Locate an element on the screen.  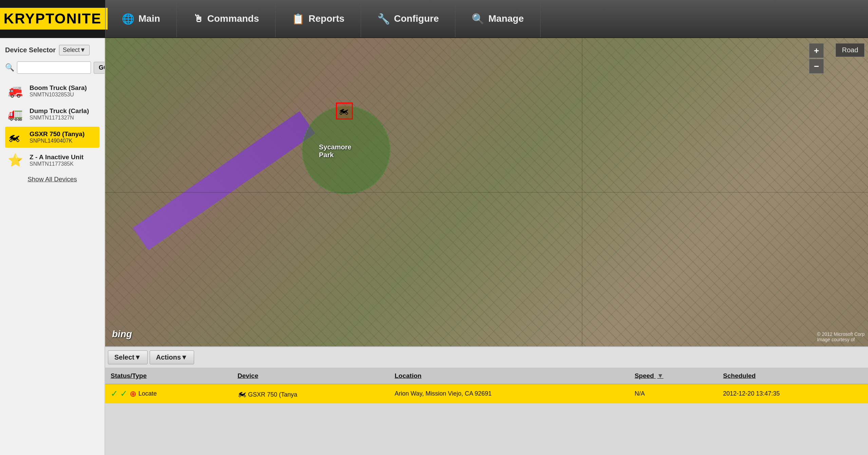
nav-reports-label: Reports is located at coordinates (326, 19).